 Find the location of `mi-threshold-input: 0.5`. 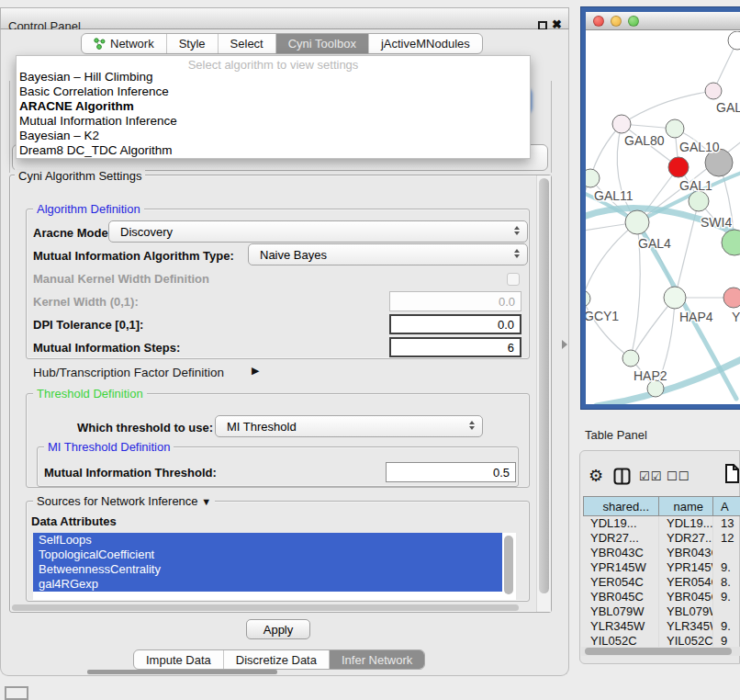

mi-threshold-input: 0.5 is located at coordinates (451, 472).